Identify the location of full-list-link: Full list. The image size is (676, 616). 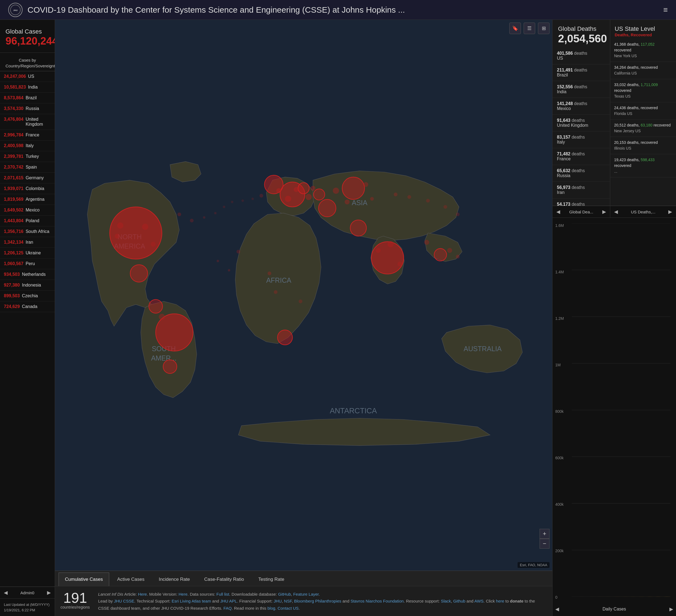
(223, 594).